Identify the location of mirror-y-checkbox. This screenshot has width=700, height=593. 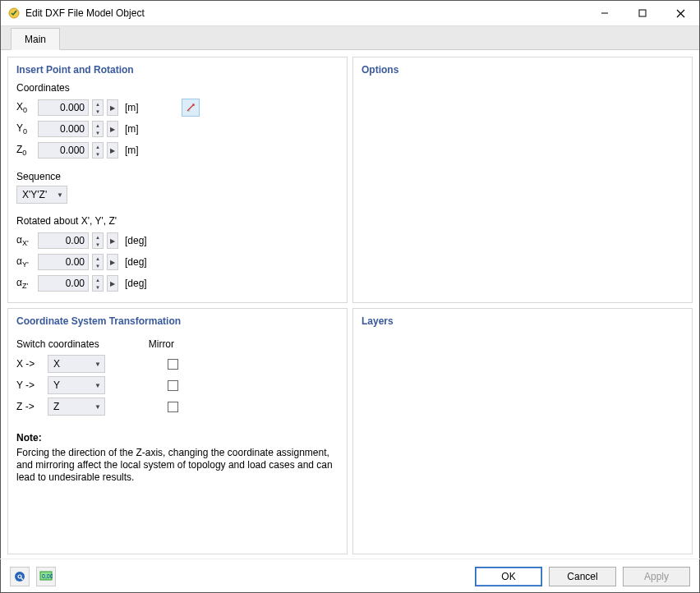
(173, 386).